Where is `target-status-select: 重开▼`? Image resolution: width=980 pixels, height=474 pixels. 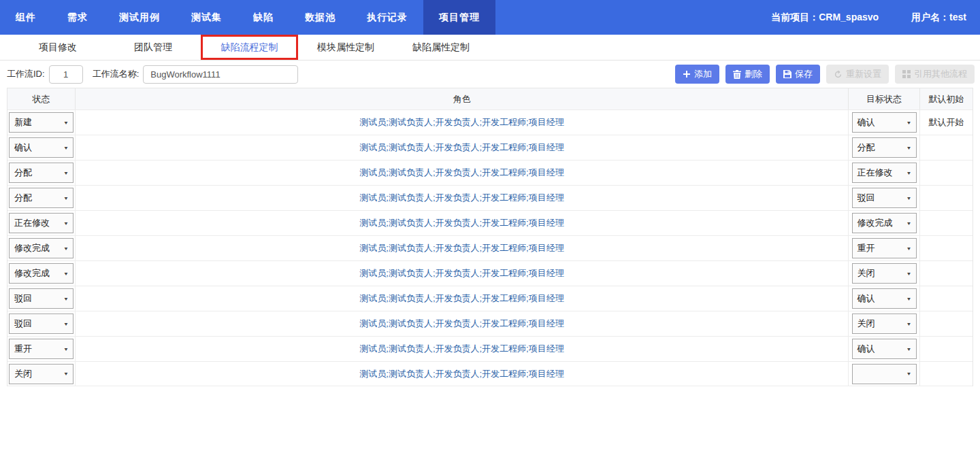
target-status-select: 重开▼ is located at coordinates (885, 248).